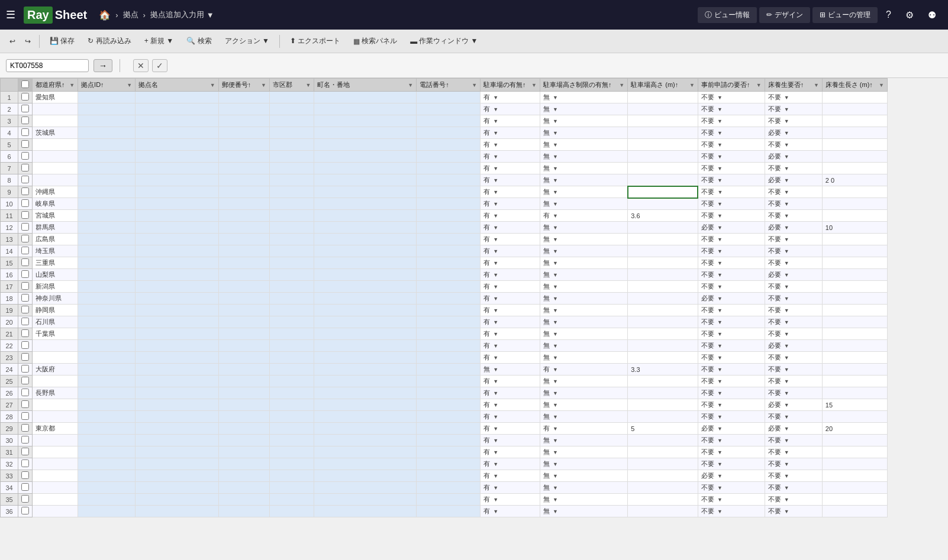 Image resolution: width=948 pixels, height=560 pixels. I want to click on cell-parking-height-val: 5, so click(663, 429).